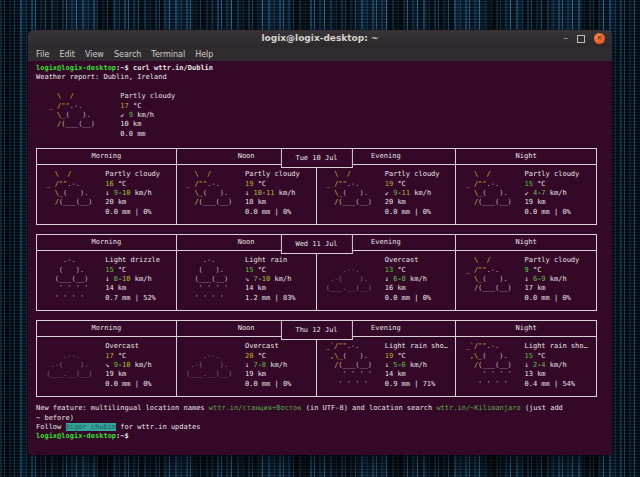 The height and width of the screenshot is (477, 640). I want to click on forecast-day: Tue 10 JulMorningNoonEveningNight \ / Pa…, so click(316, 186).